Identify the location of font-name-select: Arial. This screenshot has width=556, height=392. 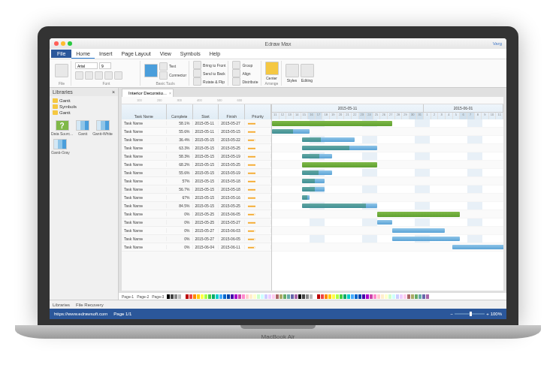
(86, 66).